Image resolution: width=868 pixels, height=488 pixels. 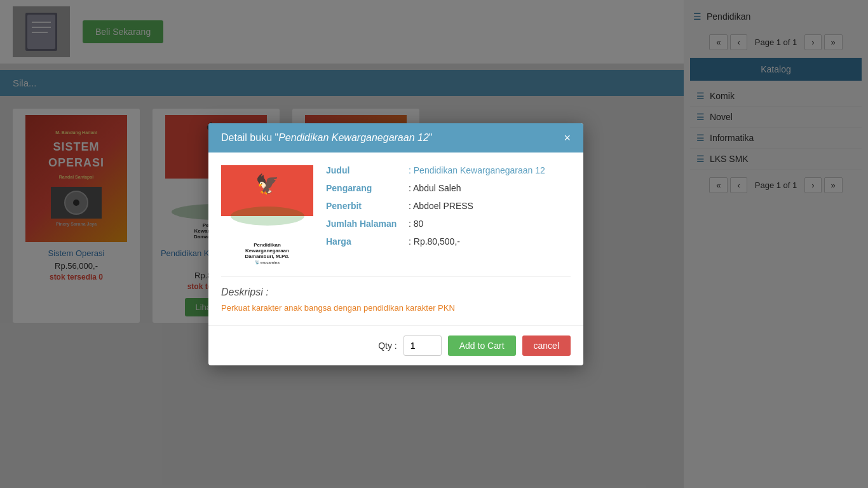 I want to click on modal-header: Detail buku "Pendidikan Kewarganegaraan …, so click(x=396, y=138).